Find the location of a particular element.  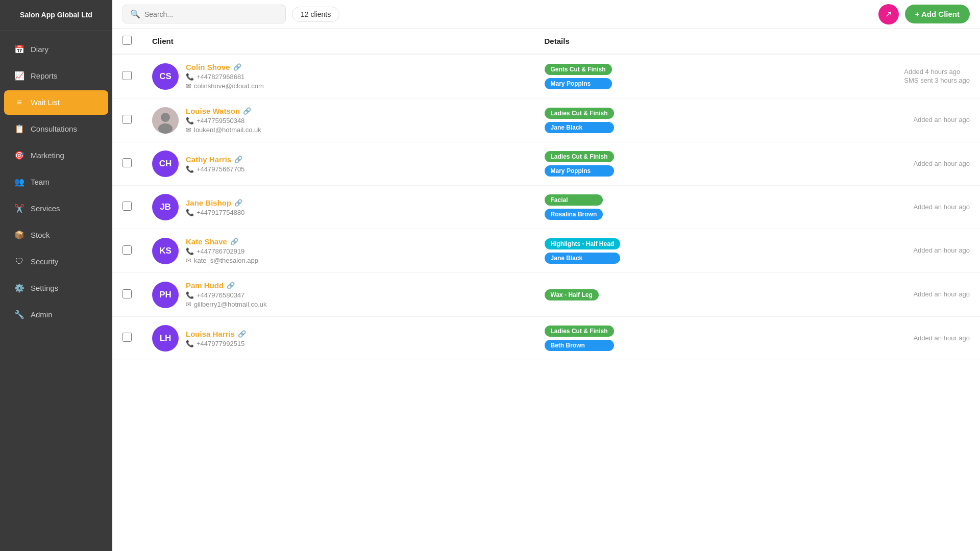

sidebar-item-settings: ⚙️ Settings is located at coordinates (56, 288).